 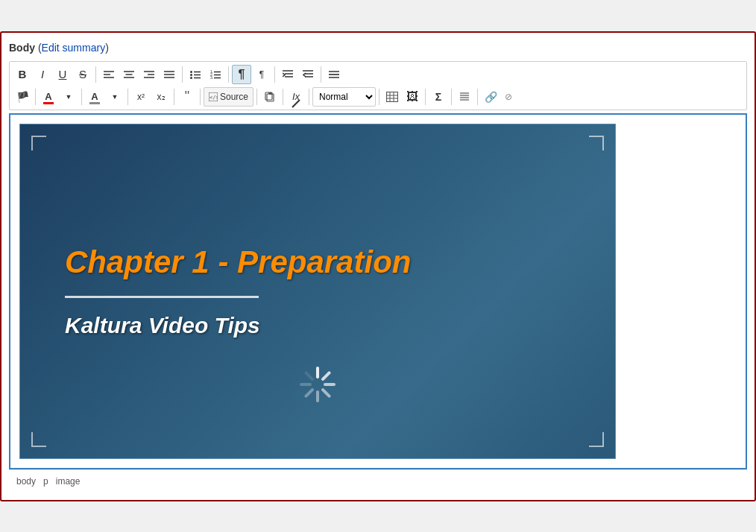 I want to click on insert-image-button: 🖼, so click(x=412, y=97).